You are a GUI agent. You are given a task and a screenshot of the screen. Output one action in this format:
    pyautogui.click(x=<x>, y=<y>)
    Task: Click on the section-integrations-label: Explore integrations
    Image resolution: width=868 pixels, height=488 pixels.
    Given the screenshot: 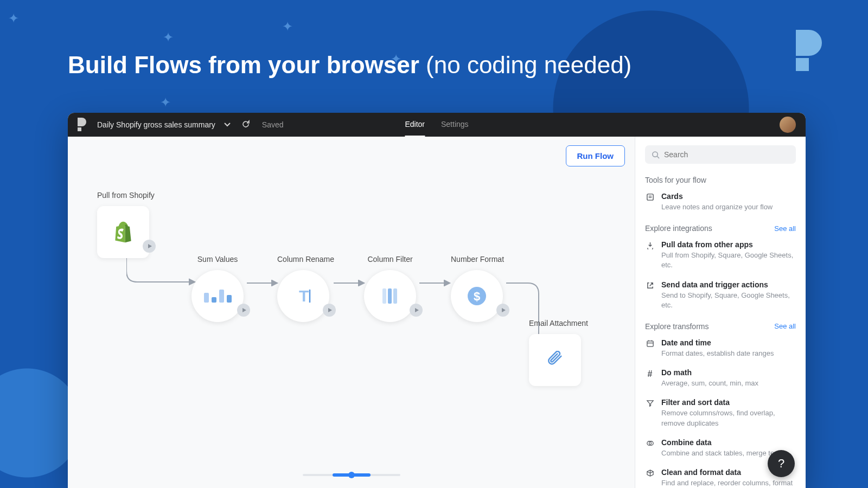 What is the action you would take?
    pyautogui.click(x=679, y=228)
    